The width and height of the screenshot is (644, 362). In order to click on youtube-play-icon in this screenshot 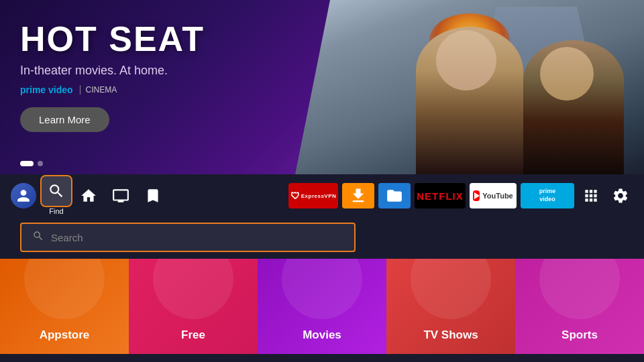, I will do `click(477, 196)`.